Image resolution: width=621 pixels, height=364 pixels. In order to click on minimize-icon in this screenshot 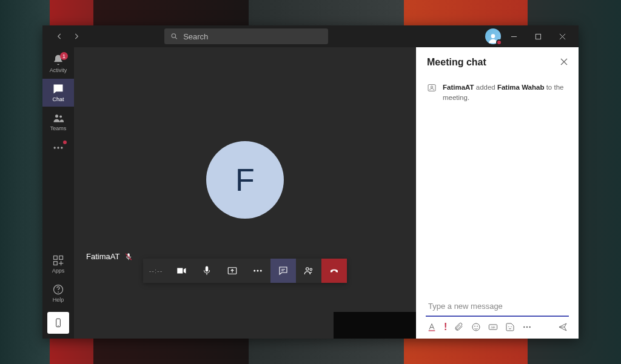, I will do `click(514, 36)`.